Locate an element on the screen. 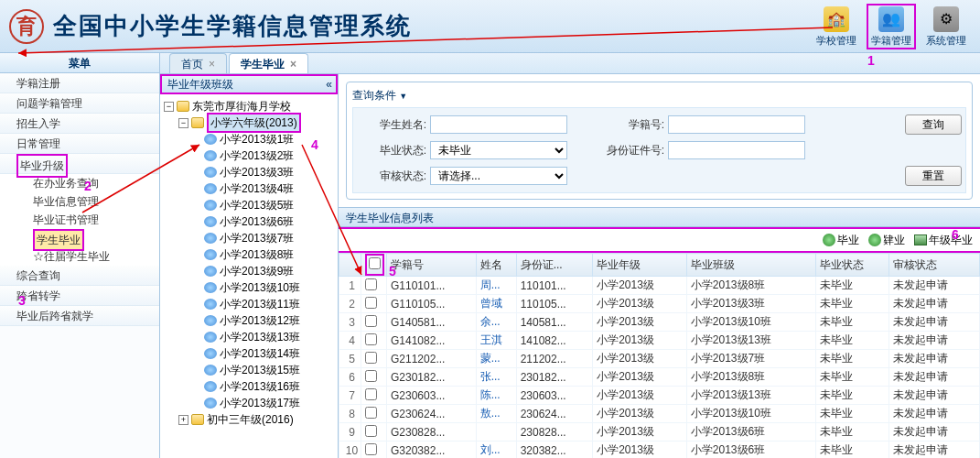  col-header: 毕业班级 is located at coordinates (750, 266).